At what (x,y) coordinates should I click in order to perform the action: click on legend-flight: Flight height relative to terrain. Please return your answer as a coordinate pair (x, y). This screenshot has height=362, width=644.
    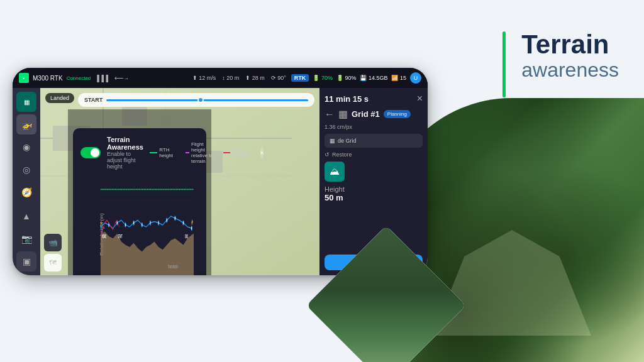
    Looking at the image, I should click on (200, 153).